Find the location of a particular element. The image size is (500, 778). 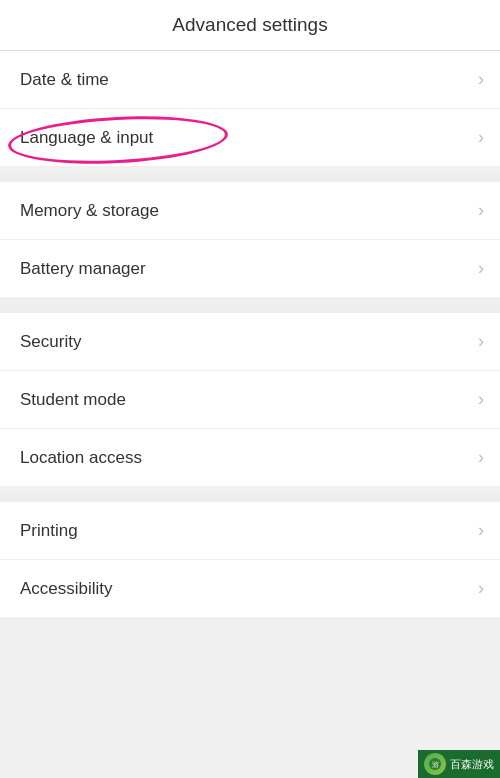

watermark-text: 百森游戏 is located at coordinates (472, 764).